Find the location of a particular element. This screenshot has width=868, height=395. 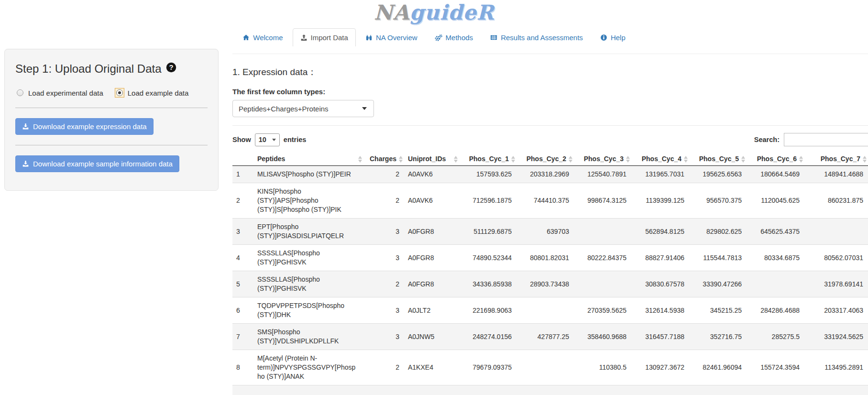

value-cell: 511129.6875 is located at coordinates (488, 231).